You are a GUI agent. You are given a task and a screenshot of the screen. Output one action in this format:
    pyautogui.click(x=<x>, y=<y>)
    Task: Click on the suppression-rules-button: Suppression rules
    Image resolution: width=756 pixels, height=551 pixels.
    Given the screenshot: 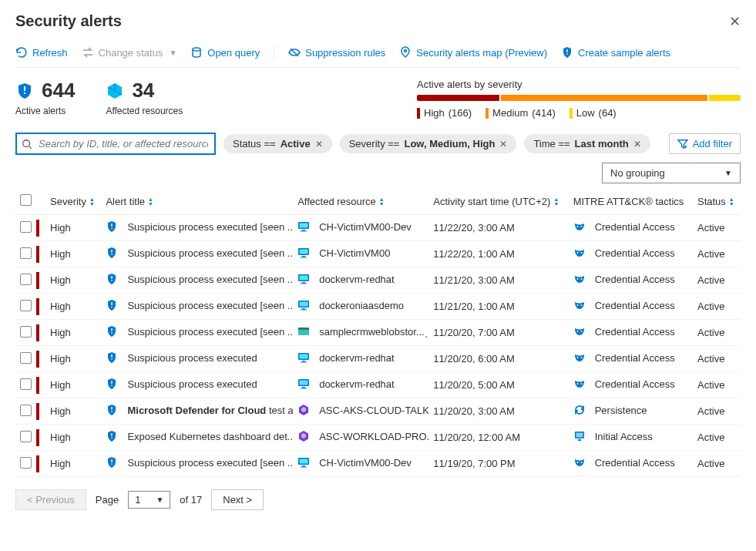 What is the action you would take?
    pyautogui.click(x=337, y=52)
    